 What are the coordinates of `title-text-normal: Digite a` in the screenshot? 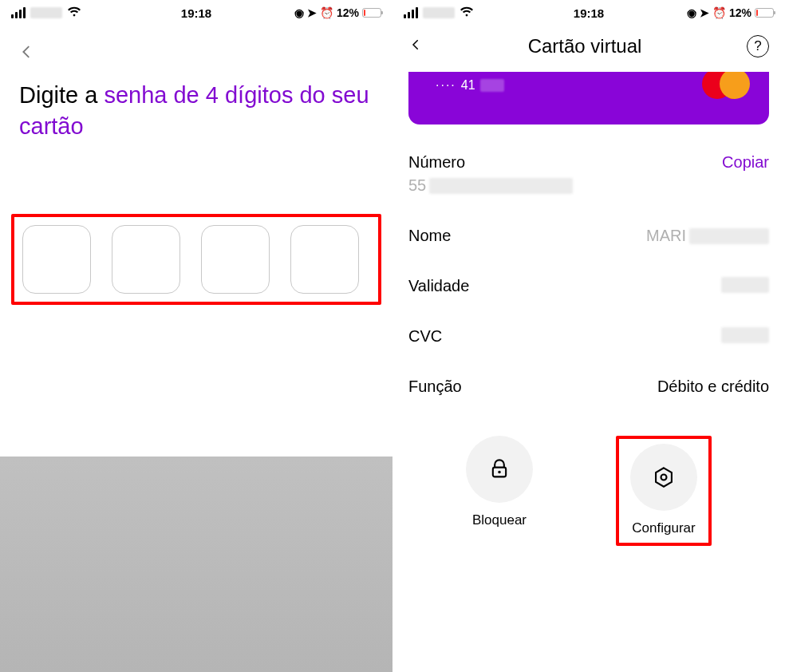 It's located at (61, 95).